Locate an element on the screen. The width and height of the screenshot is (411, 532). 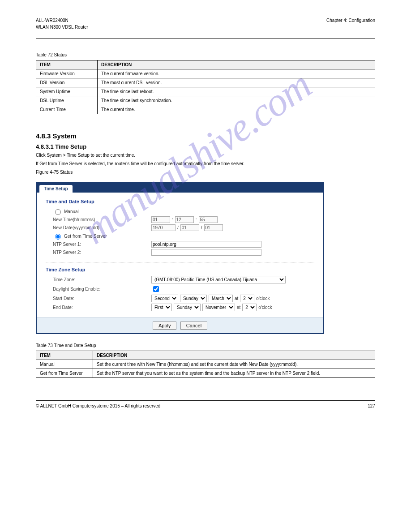
dotted-divider is located at coordinates (180, 262).